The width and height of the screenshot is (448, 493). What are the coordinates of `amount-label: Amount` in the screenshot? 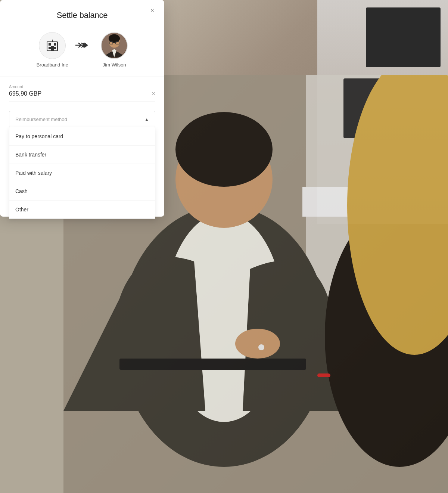 It's located at (82, 87).